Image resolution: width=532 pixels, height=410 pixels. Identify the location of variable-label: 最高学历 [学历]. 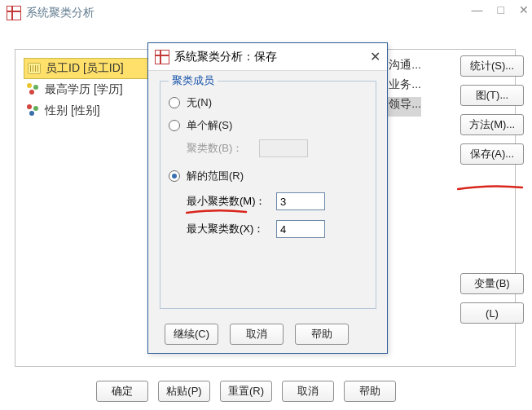
(84, 90).